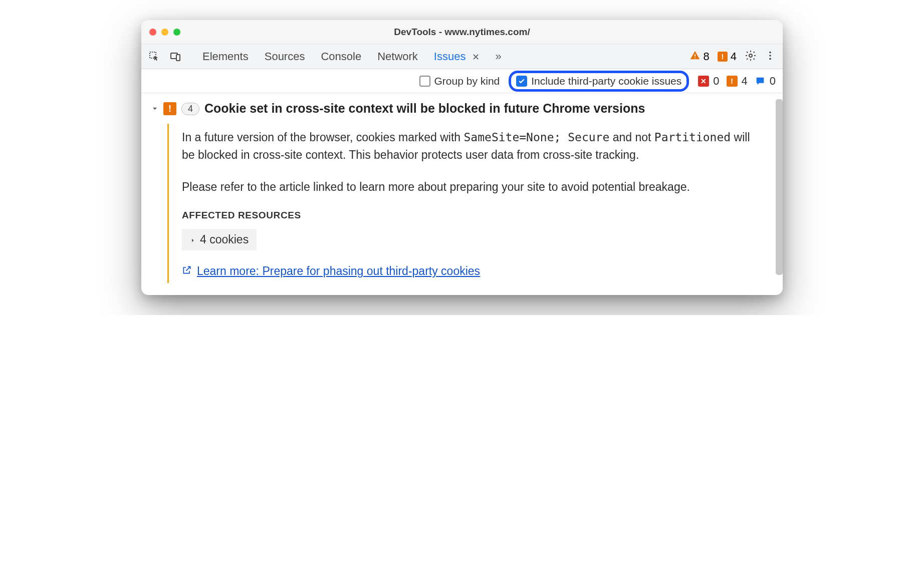  What do you see at coordinates (606, 81) in the screenshot?
I see `include-third-party-label: Include third-party cookie issues` at bounding box center [606, 81].